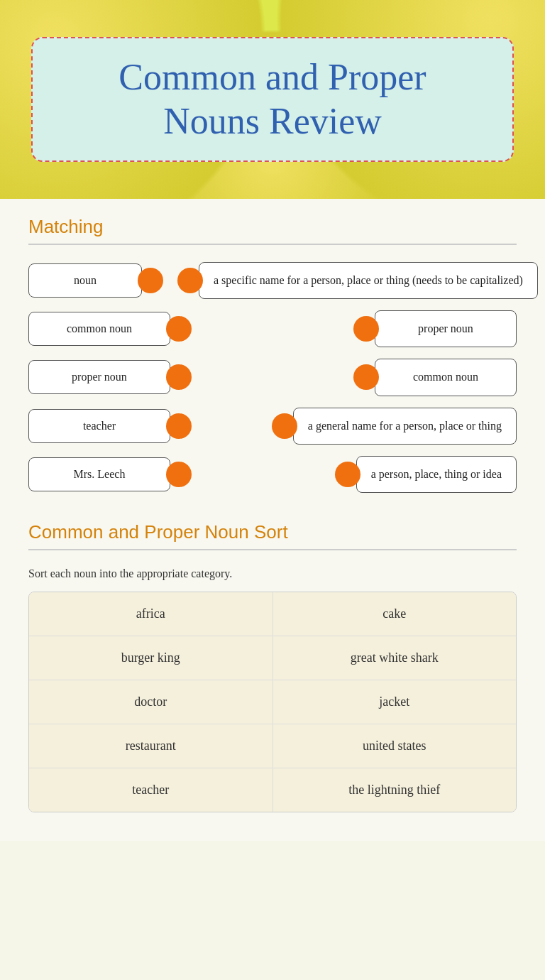 The width and height of the screenshot is (545, 980). I want to click on match-def-proper-noun: proper noun, so click(446, 329).